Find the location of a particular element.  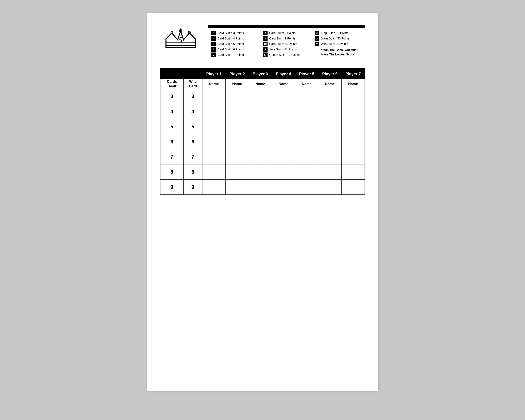

player-header: Player 6 is located at coordinates (330, 74).